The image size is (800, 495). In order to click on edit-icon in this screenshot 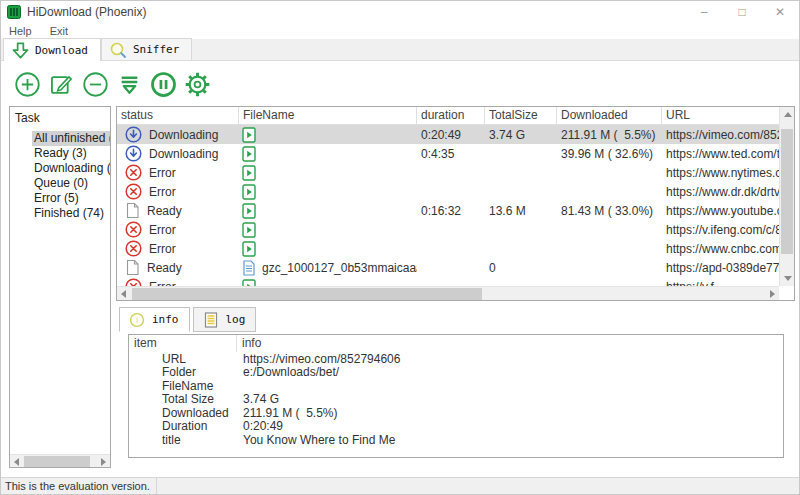, I will do `click(62, 84)`.